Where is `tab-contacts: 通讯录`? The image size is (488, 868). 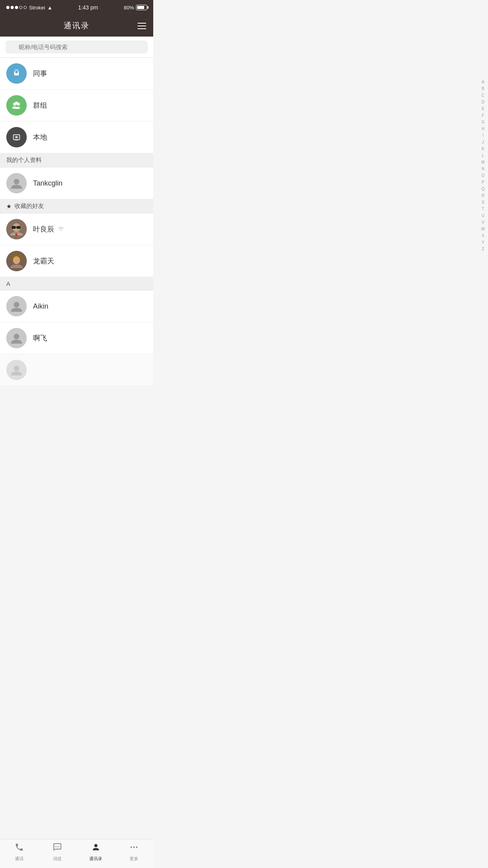
tab-contacts: 通讯录 is located at coordinates (96, 852).